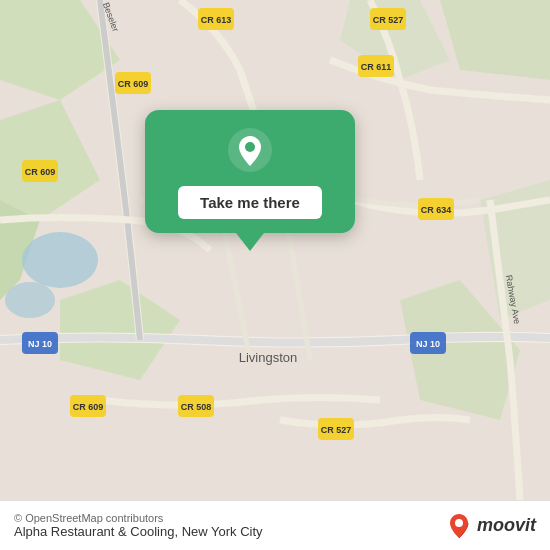  Describe the element at coordinates (250, 150) in the screenshot. I see `location-pin-icon` at that location.